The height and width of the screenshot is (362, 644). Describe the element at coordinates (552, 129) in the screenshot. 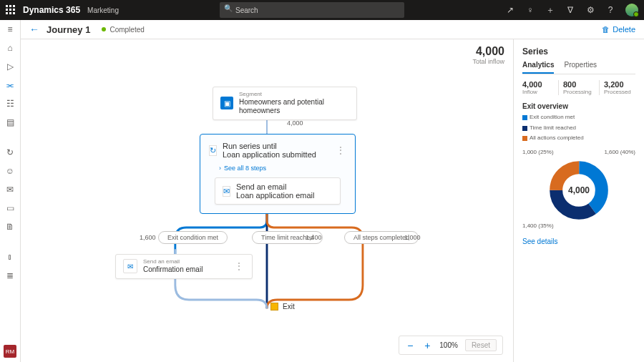

I see `legend-label-b: Time limit reached` at that location.